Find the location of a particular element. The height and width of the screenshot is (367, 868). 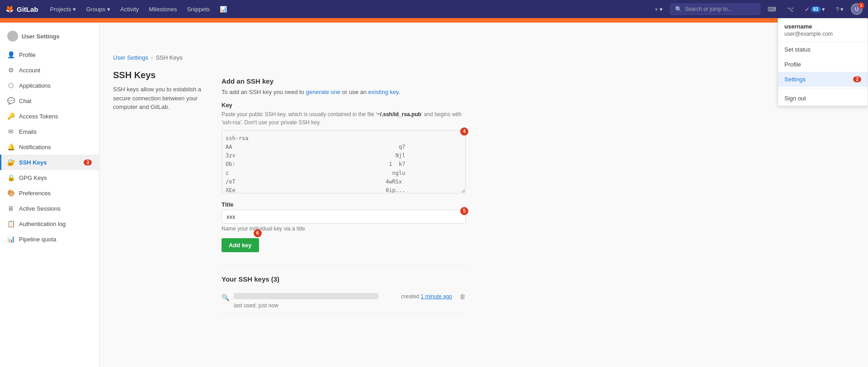

sidebar-item-active-sessions: 🖥 Active Sessions is located at coordinates (50, 208).